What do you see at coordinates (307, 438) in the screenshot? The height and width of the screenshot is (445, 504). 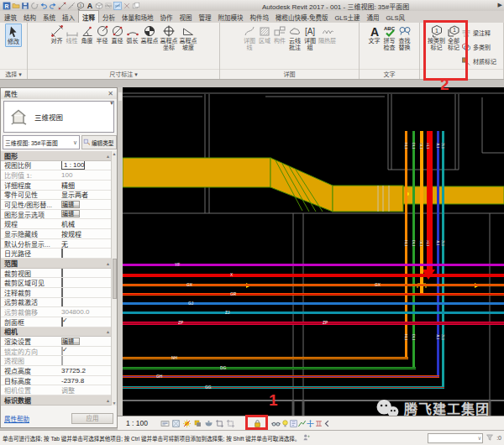 I see `active-workset-icon` at bounding box center [307, 438].